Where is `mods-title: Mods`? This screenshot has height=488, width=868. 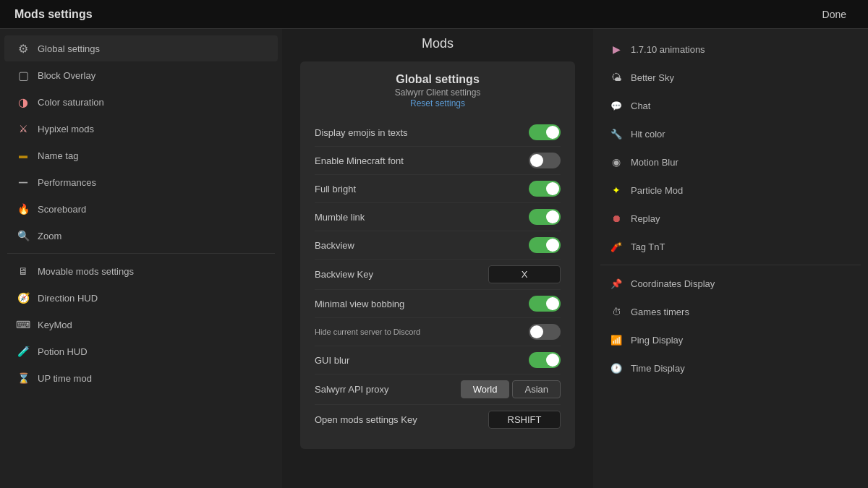 mods-title: Mods is located at coordinates (438, 43).